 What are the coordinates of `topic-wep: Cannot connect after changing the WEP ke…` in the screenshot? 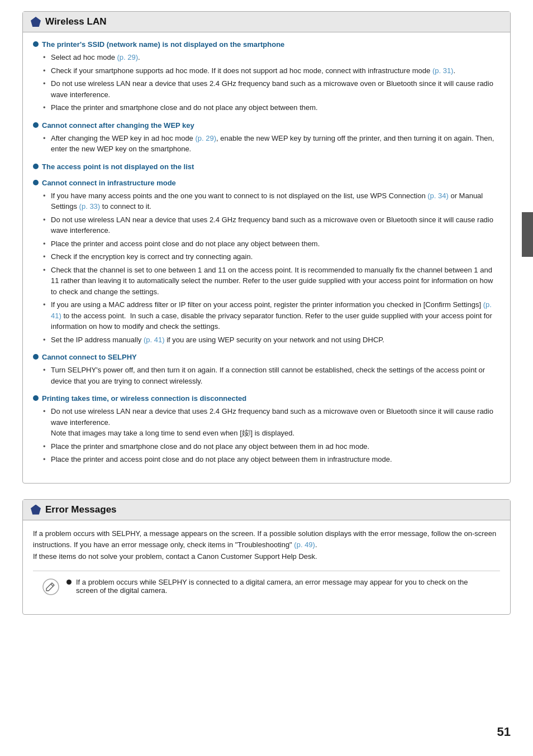 It's located at (266, 138).